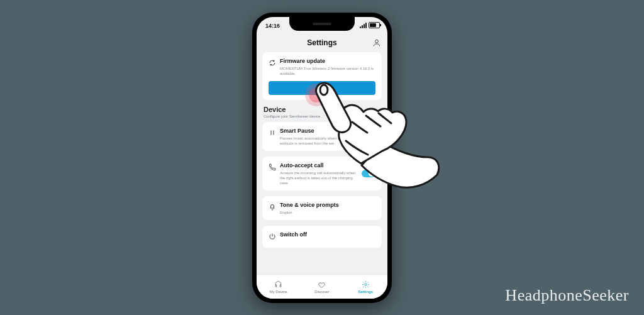 This screenshot has height=315, width=644. I want to click on status-right, so click(370, 25).